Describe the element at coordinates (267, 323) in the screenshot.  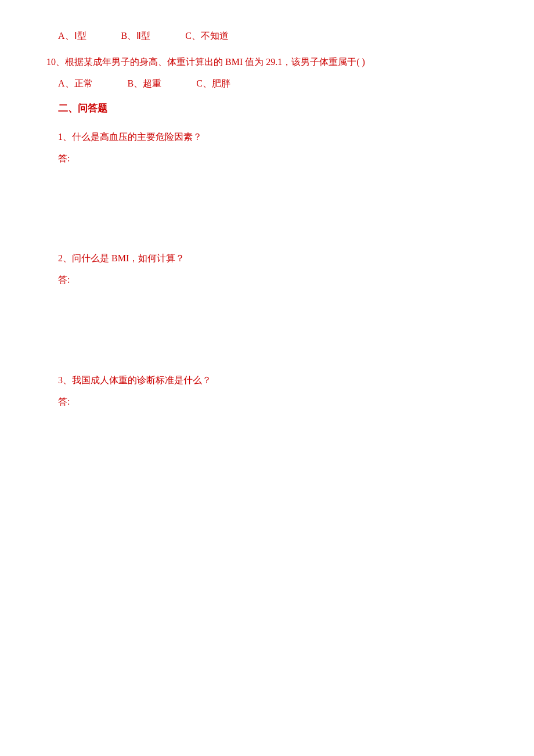
I see `qa2-answer-space` at that location.